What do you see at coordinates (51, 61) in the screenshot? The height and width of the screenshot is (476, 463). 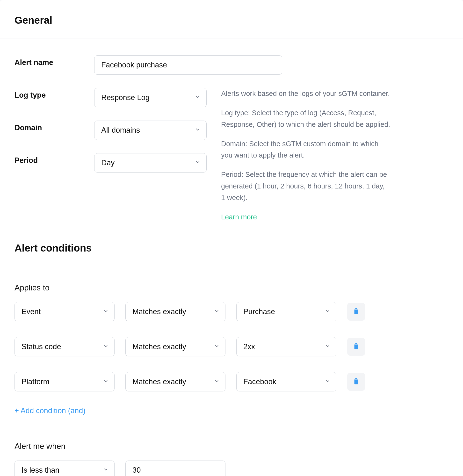 I see `alert-name-label: Alert name` at bounding box center [51, 61].